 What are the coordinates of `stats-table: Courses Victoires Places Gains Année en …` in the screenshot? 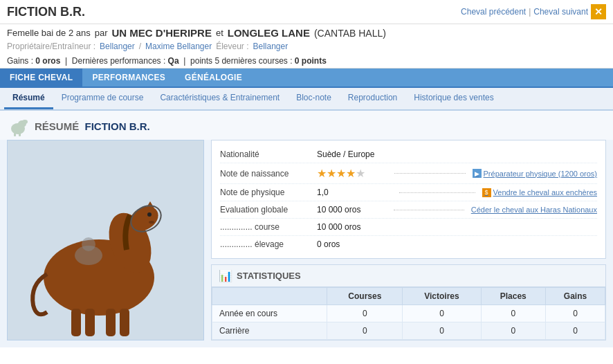 It's located at (408, 313).